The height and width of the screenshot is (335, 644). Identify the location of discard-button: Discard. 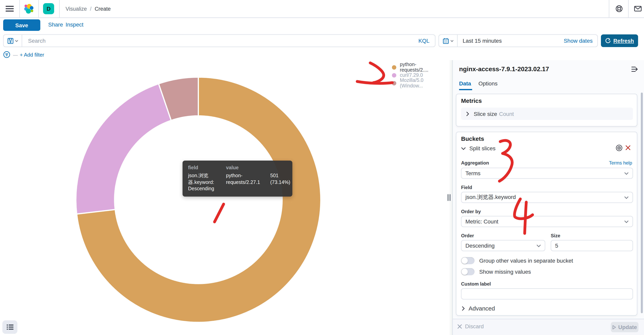
(470, 326).